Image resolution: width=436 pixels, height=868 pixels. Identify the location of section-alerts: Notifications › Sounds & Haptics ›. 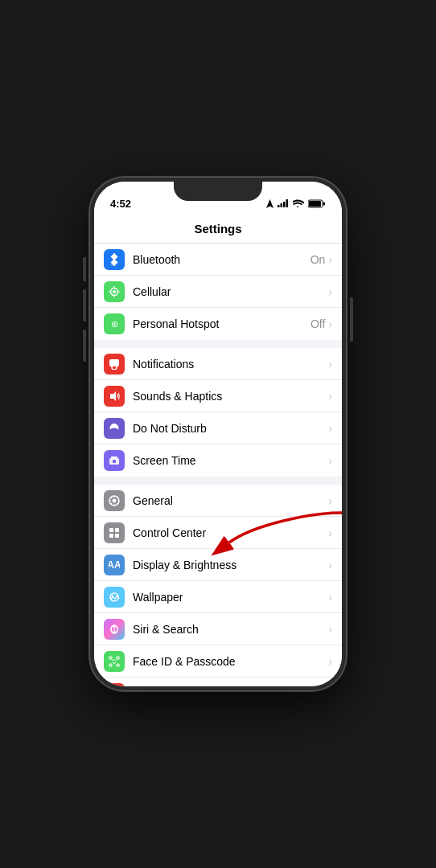
(218, 412).